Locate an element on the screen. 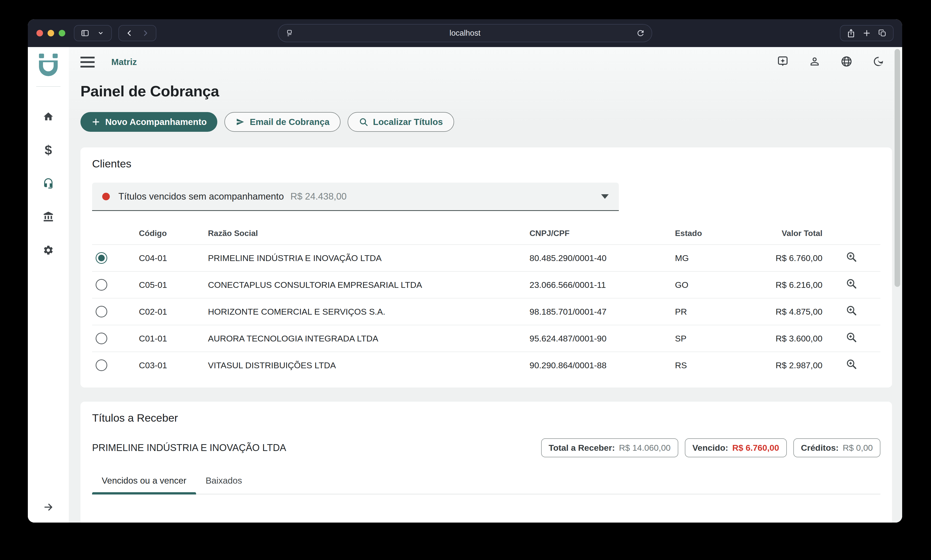  tab-vencidos-ou-a-vencer: Vencidos ou a vencer is located at coordinates (144, 482).